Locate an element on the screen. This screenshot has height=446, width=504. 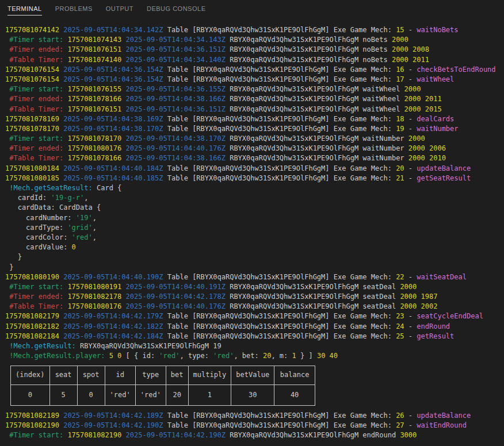
log-segment: 2025-09-05T14:04:40.184Z is located at coordinates (115, 168).